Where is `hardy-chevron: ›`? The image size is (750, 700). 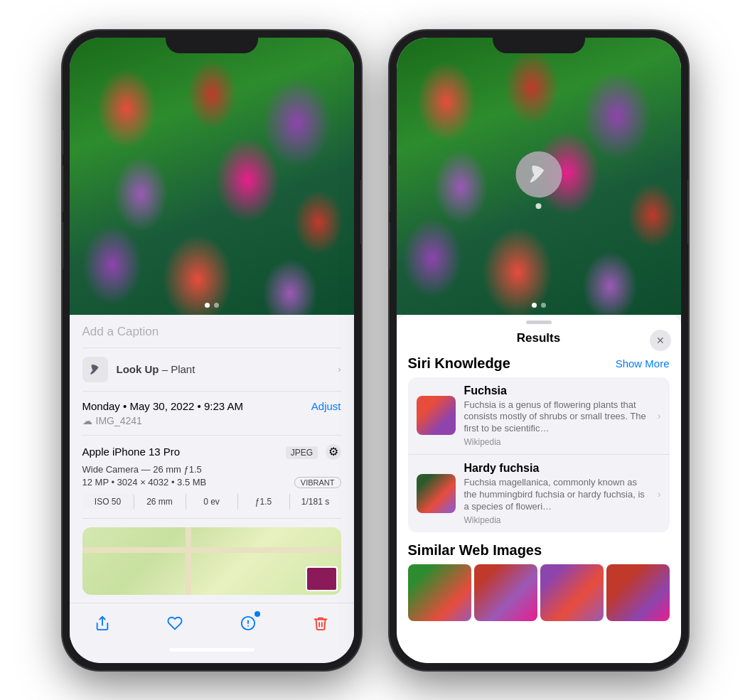 hardy-chevron: › is located at coordinates (660, 494).